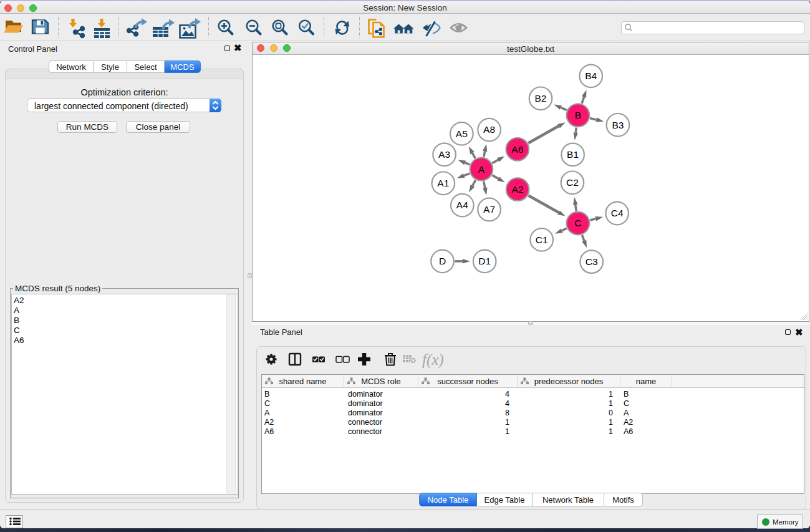  What do you see at coordinates (461, 133) in the screenshot?
I see `svg-text: A5` at bounding box center [461, 133].